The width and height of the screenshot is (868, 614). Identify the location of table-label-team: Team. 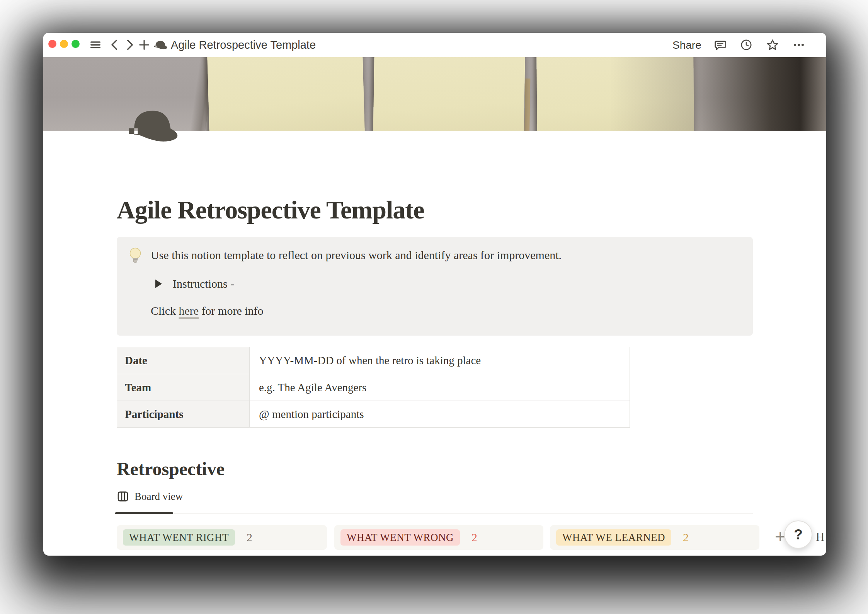
(183, 387).